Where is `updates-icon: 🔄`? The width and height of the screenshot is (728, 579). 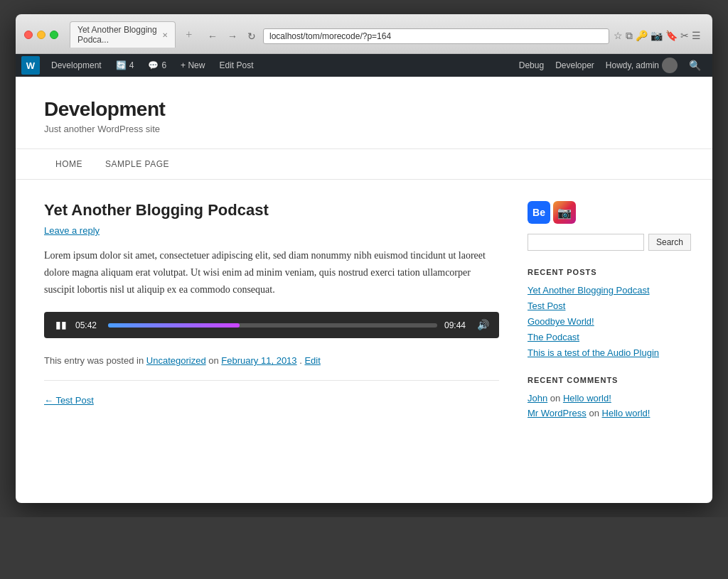 updates-icon: 🔄 is located at coordinates (121, 65).